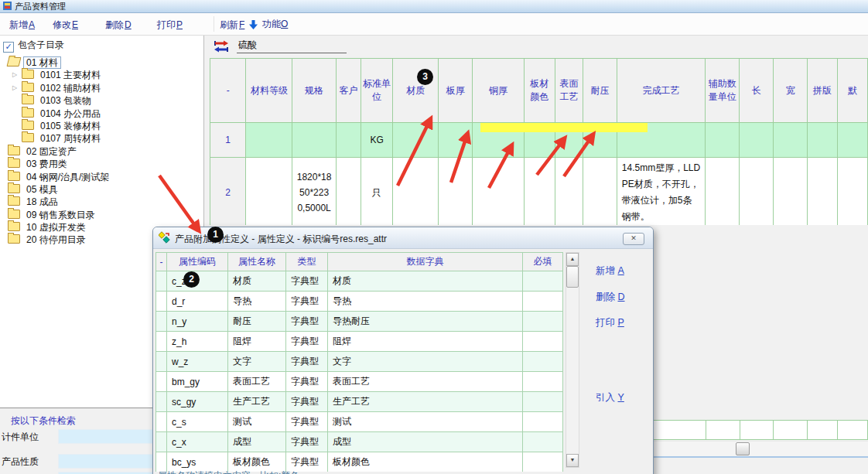  Describe the element at coordinates (102, 126) in the screenshot. I see `tree-item-0105: 0105 装修材料` at that location.